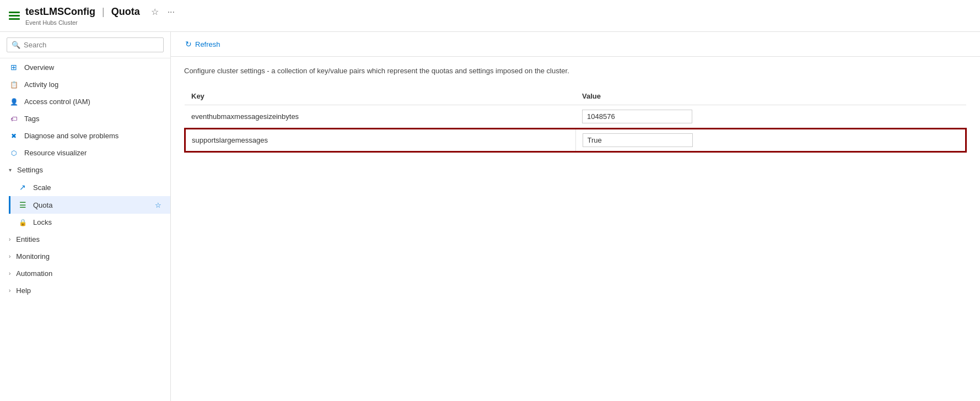 This screenshot has width=980, height=401. I want to click on page-title: Quota, so click(126, 12).